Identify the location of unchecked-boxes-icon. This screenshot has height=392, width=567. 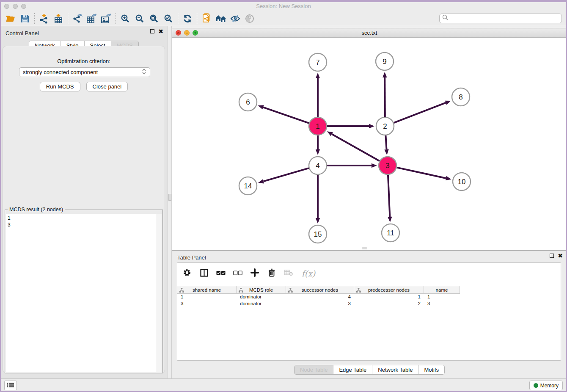
(238, 273).